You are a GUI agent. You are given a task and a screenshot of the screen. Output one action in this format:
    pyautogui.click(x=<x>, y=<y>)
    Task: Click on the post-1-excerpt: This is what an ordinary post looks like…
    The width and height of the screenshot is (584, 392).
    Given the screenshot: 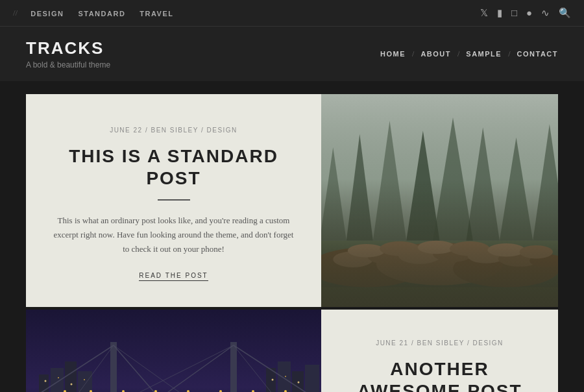 What is the action you would take?
    pyautogui.click(x=174, y=235)
    